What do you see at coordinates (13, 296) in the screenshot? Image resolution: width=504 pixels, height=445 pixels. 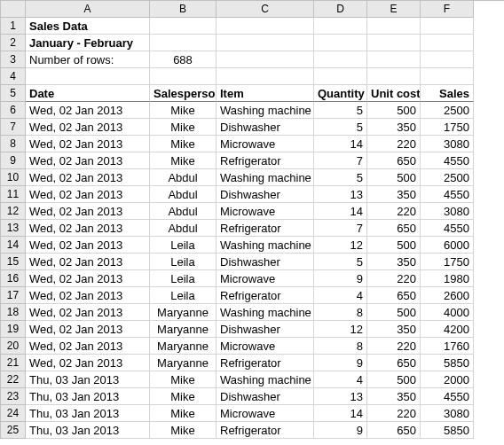 I see `row-header-17: 17` at bounding box center [13, 296].